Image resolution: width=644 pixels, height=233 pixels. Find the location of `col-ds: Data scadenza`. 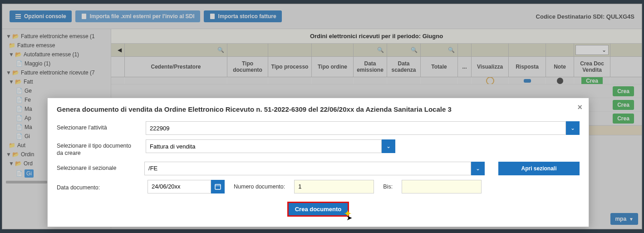

col-ds: Data scadenza is located at coordinates (404, 67).